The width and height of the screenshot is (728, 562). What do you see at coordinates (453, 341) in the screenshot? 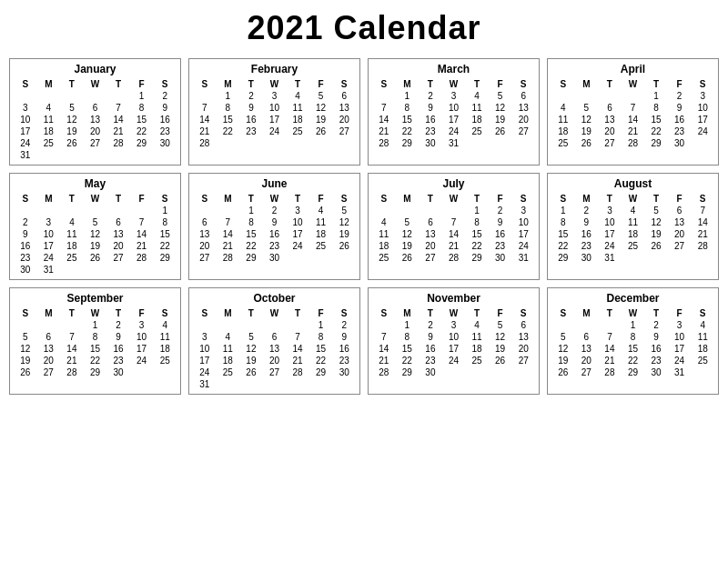
I see `month-november: NovemberSMTWTFS1234567891011121314151617…` at bounding box center [453, 341].